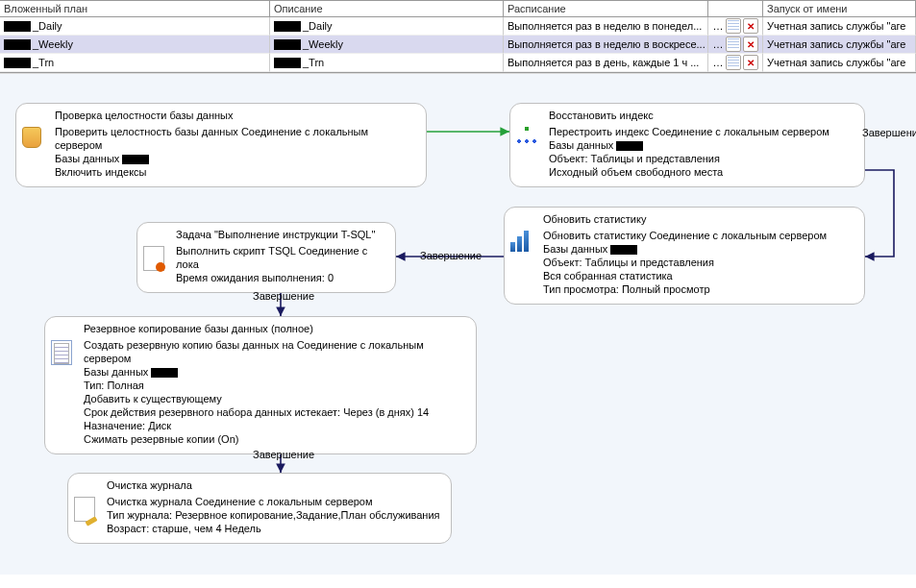 The width and height of the screenshot is (916, 588). Describe the element at coordinates (687, 145) in the screenshot. I see `task-rebuild-index: Восстановить индекс Перестроить индекс С…` at that location.